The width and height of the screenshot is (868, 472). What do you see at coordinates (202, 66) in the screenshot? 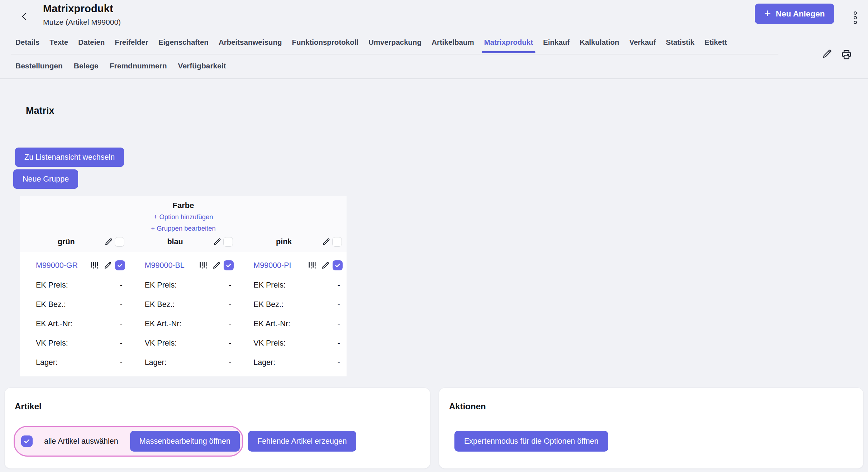
I see `subtab-verfuegbarkeit: Verfügbarkeit` at bounding box center [202, 66].